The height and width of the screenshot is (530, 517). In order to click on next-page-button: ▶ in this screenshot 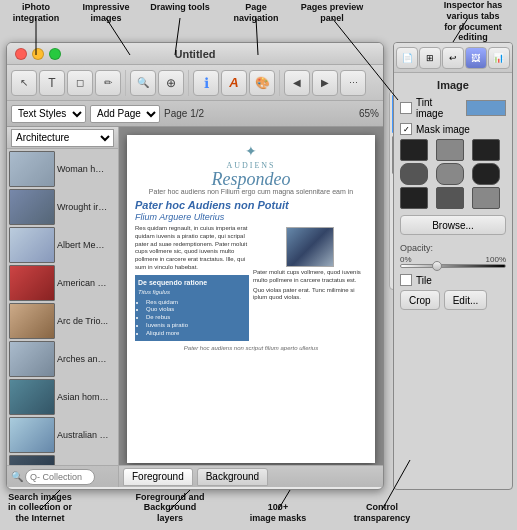, I will do `click(325, 83)`.